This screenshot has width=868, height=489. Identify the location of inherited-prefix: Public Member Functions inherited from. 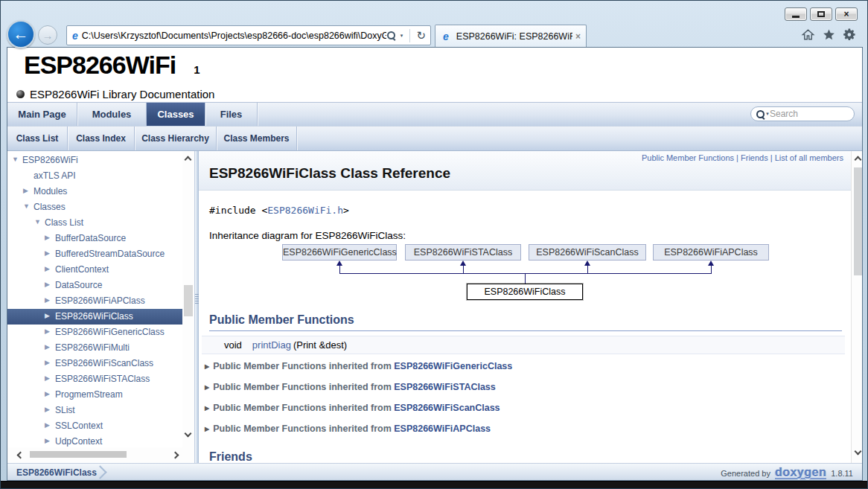
(304, 429).